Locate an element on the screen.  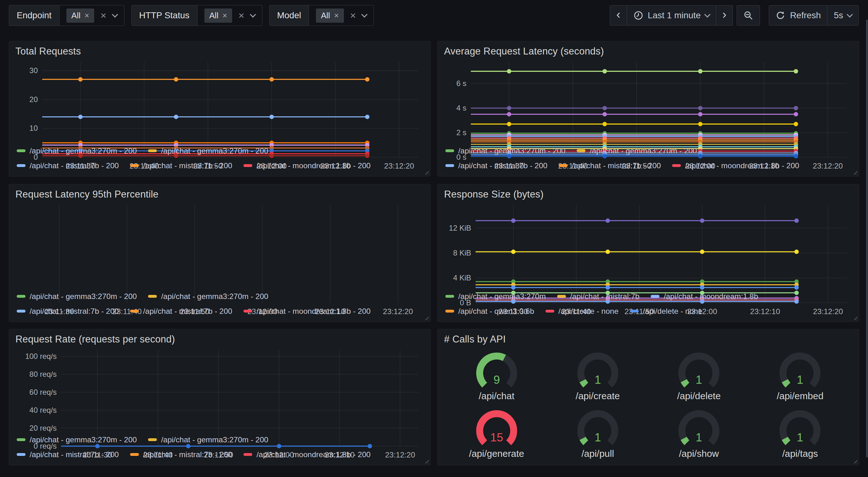
svg-text: 80 req/s is located at coordinates (43, 374).